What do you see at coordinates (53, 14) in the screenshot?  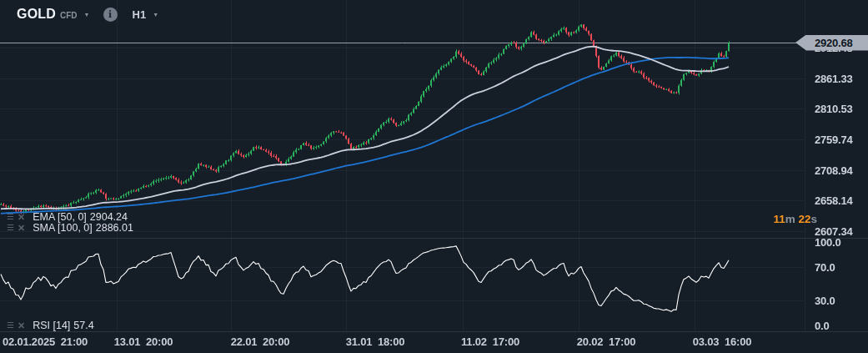 I see `symbol-selector: GOLD CFD ▼` at bounding box center [53, 14].